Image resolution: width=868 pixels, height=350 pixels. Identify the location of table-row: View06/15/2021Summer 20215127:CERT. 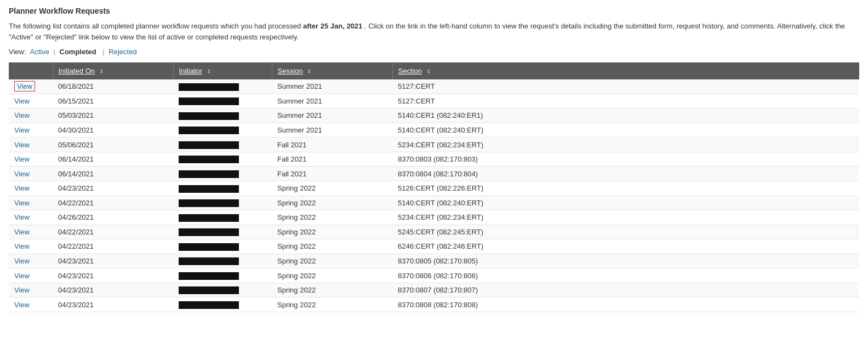
(434, 101).